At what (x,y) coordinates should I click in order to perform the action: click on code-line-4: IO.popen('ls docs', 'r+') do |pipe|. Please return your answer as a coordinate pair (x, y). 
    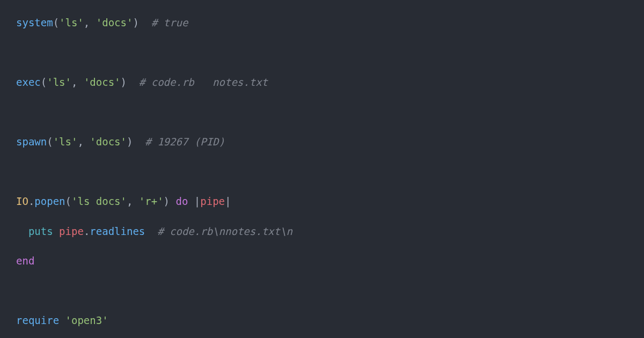
    Looking at the image, I should click on (322, 202).